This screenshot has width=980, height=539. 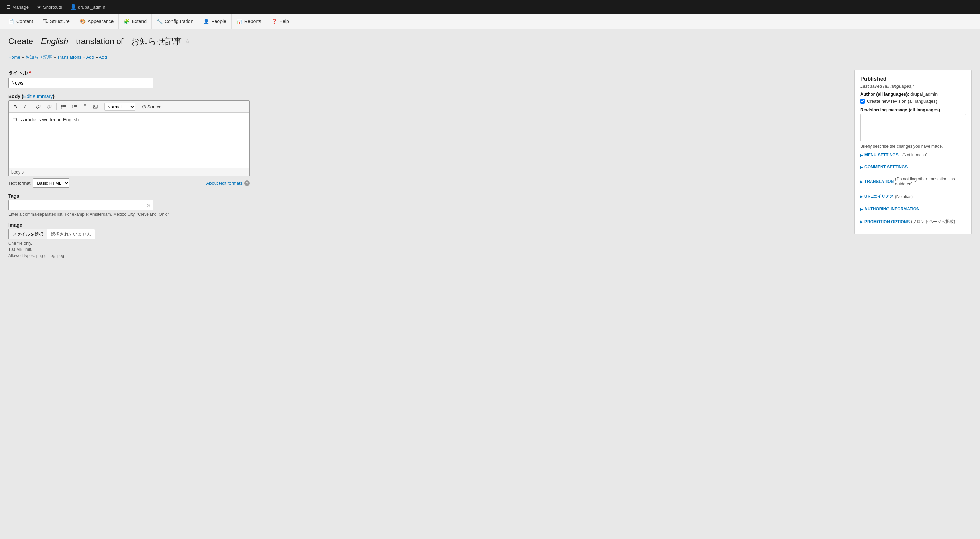 What do you see at coordinates (249, 21) in the screenshot?
I see `nav-reports: 📊 Reports` at bounding box center [249, 21].